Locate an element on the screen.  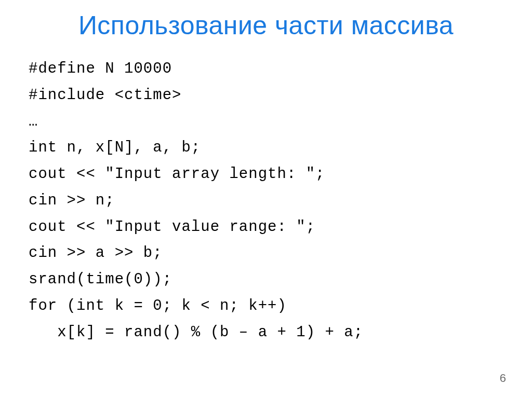
code-line-11: x[k] = rand() % (b – a + 1) + a; is located at coordinates (267, 333).